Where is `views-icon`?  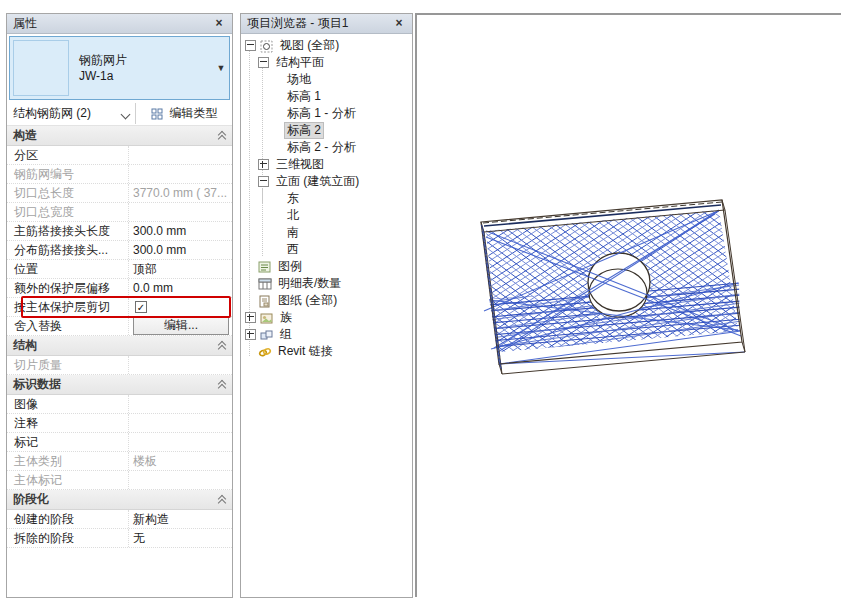
views-icon is located at coordinates (267, 46).